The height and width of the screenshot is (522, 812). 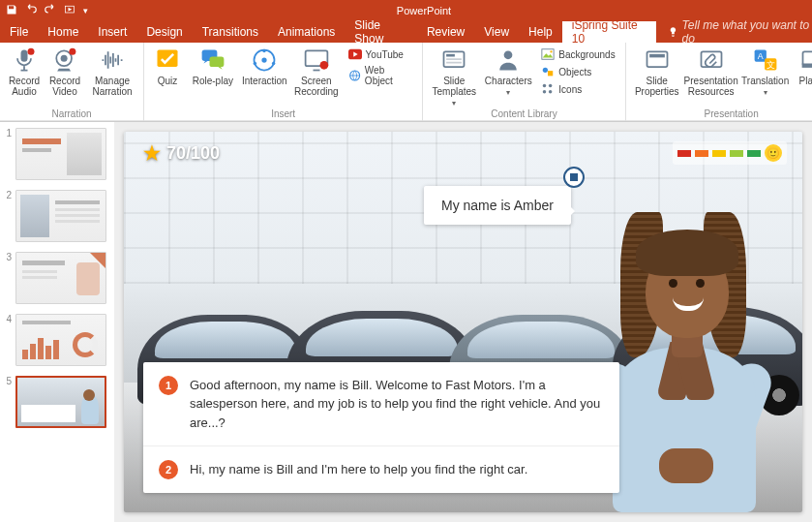 I want to click on save-icon, so click(x=12, y=11).